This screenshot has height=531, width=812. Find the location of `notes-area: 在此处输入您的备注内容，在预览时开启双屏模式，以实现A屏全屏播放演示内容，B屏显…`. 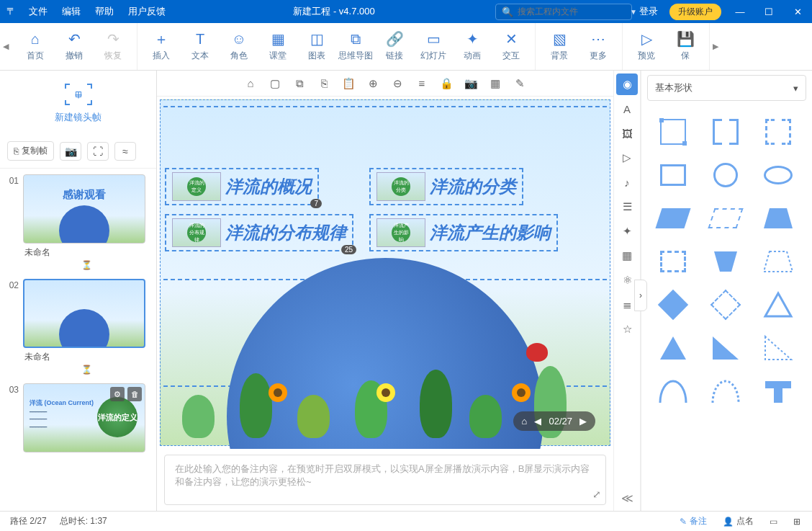

notes-area: 在此处输入您的备注内容，在预览时开启双屏模式，以实现A屏全屏播放演示内容，B屏显… is located at coordinates (385, 480).